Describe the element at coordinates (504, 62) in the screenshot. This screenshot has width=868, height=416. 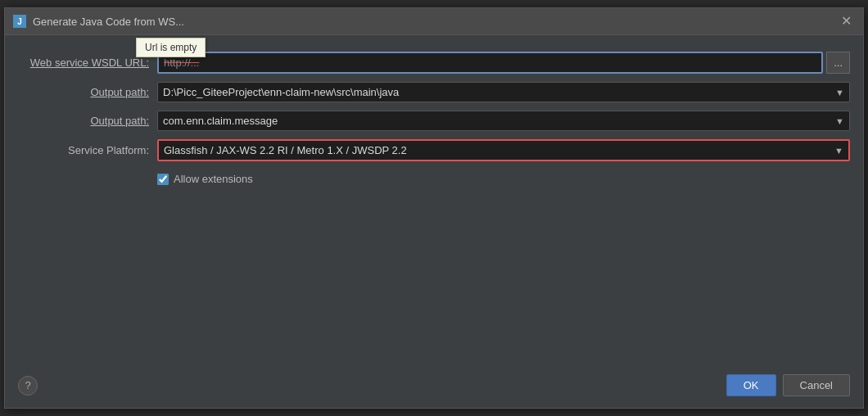
I see `wsdl-input-wrapper: ...` at that location.